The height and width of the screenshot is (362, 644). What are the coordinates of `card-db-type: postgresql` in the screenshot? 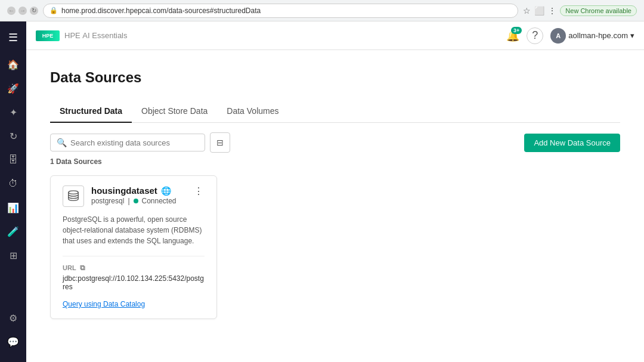 It's located at (107, 201).